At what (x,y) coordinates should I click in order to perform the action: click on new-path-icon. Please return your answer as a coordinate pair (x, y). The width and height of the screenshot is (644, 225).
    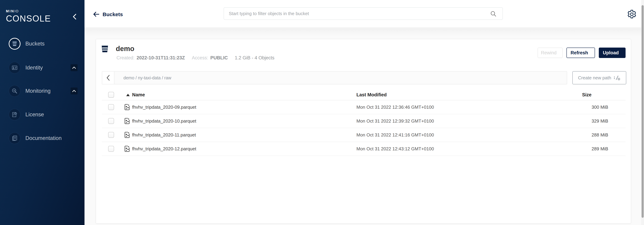
    Looking at the image, I should click on (617, 78).